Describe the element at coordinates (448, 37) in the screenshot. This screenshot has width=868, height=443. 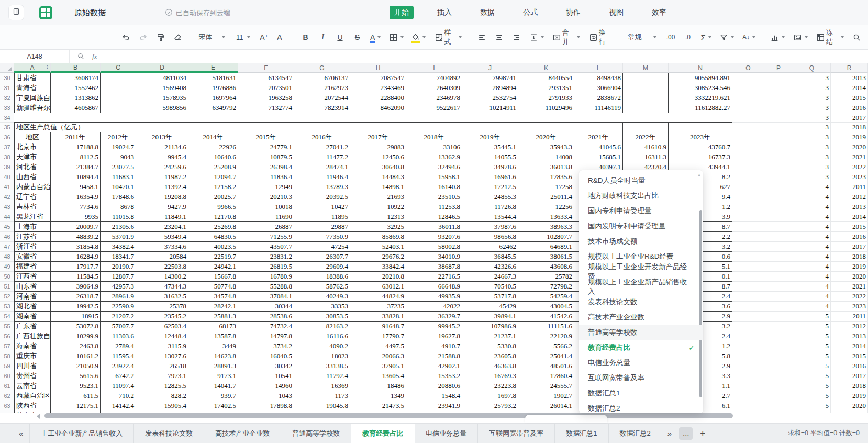
I see `cell-style-button: 样式` at that location.